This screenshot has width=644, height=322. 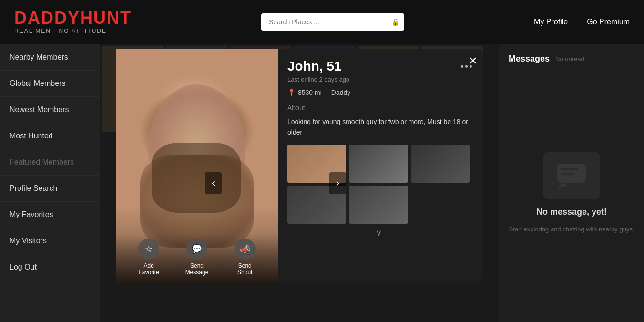 I want to click on go-premium-link: Go Premium, so click(x=608, y=22).